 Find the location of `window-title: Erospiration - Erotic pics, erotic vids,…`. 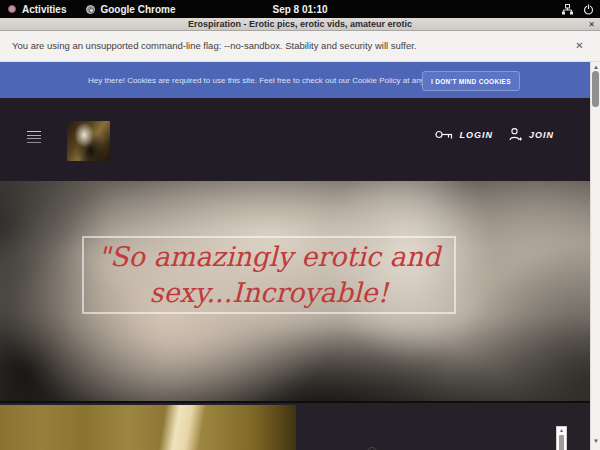

window-title: Erospiration - Erotic pics, erotic vids,… is located at coordinates (300, 24).